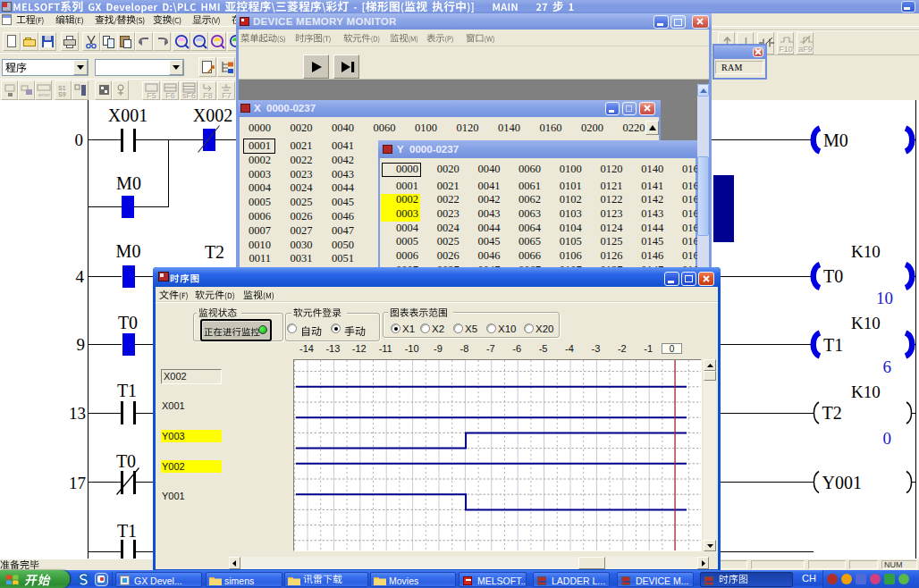 This screenshot has width=919, height=588. What do you see at coordinates (888, 366) in the screenshot?
I see `svg-text: 6` at bounding box center [888, 366].